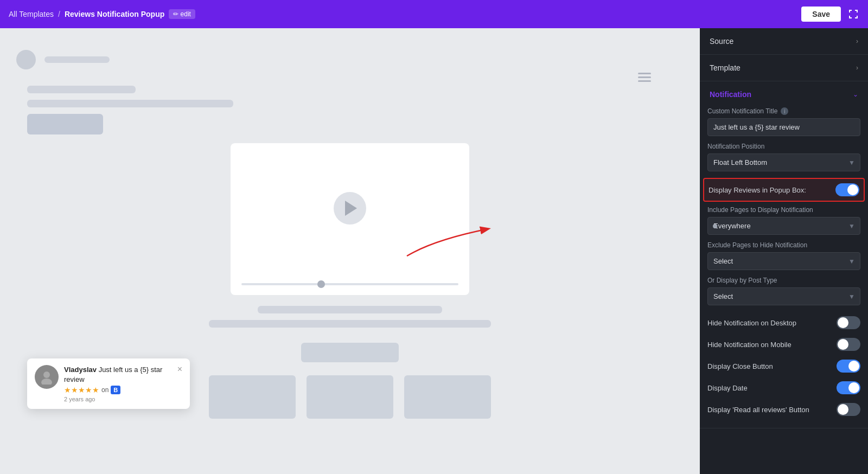  I want to click on include-pages-select: Everywhere, so click(784, 226).